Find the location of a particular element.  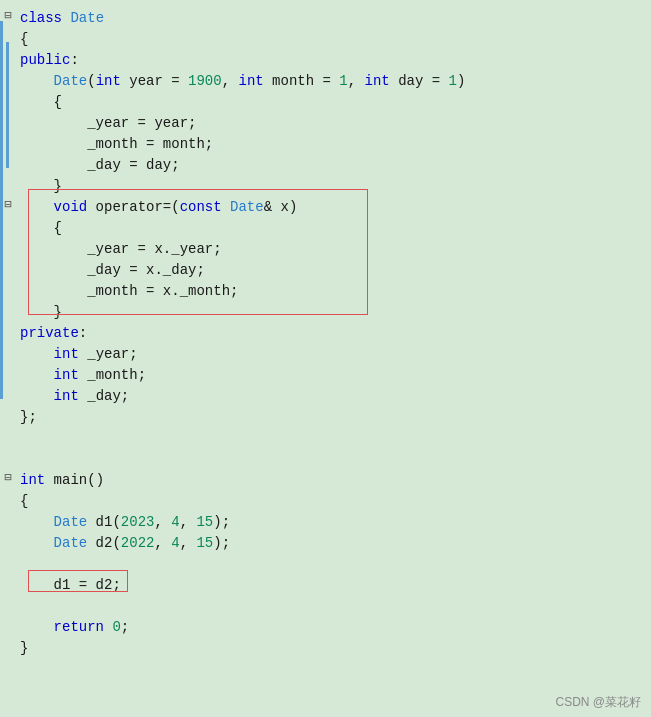

code-text: int _day; is located at coordinates (334, 396).